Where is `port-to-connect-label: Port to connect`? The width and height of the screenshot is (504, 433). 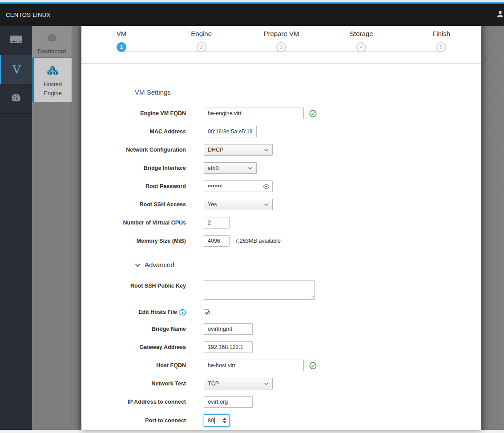 port-to-connect-label: Port to connect is located at coordinates (142, 421).